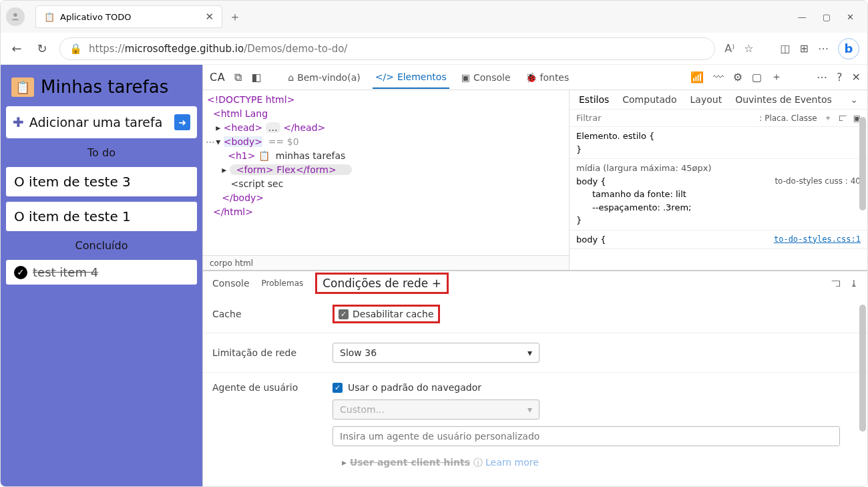  Describe the element at coordinates (283, 283) in the screenshot. I see `drawer-tab-problems: Problemas` at that location.